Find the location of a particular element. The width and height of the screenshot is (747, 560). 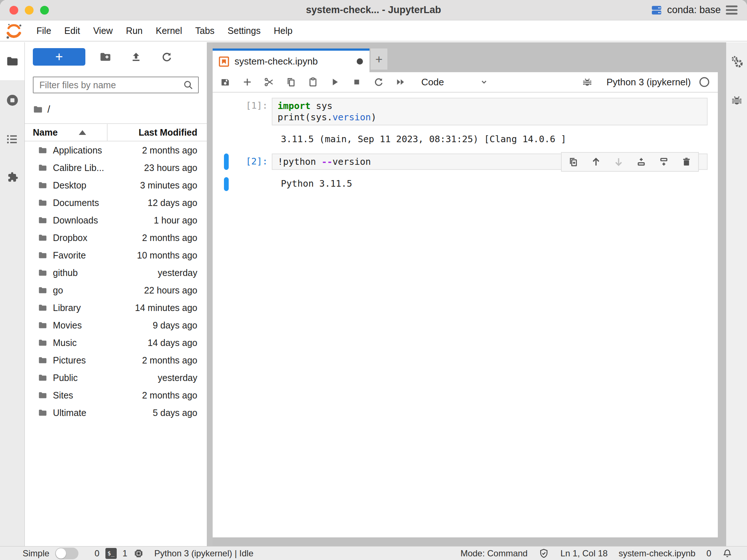

file-name: Applications is located at coordinates (77, 150).